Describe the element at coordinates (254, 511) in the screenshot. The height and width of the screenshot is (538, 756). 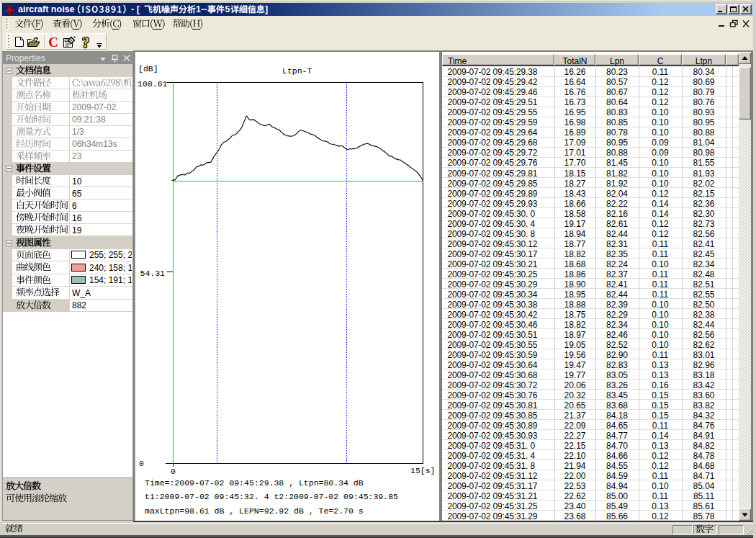
I see `svg-text:maxLtpn=98.61 dB , LEPN=92.92: maxLtpn=98.61 dB , LEPN=92.92 dB , Te=2.…` at that location.